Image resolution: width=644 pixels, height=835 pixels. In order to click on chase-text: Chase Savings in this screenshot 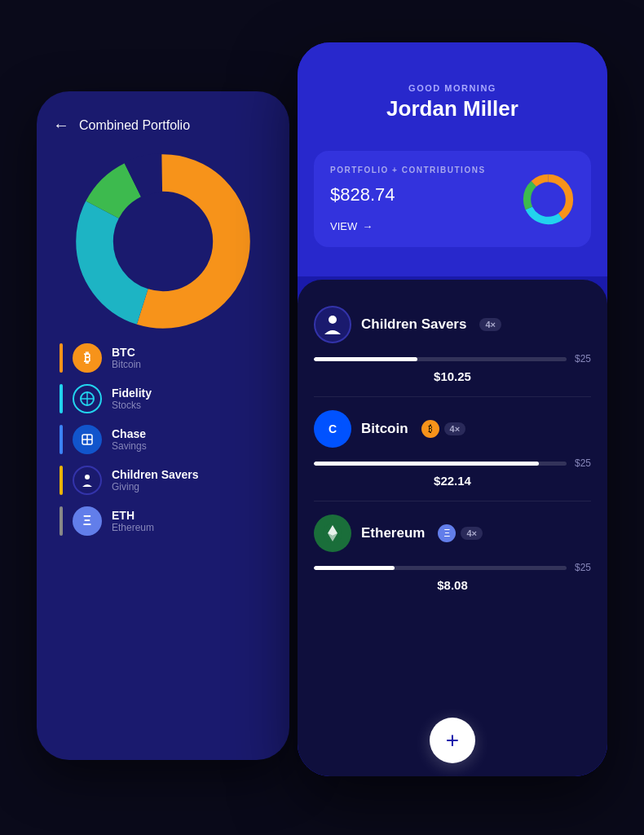, I will do `click(129, 440)`.